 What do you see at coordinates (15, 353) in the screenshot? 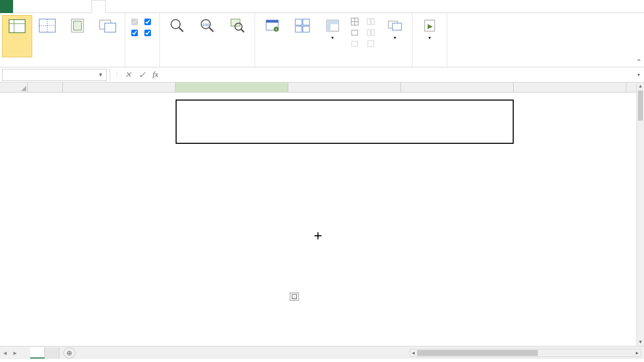
I see `sheet-nav-next: ►` at bounding box center [15, 353].